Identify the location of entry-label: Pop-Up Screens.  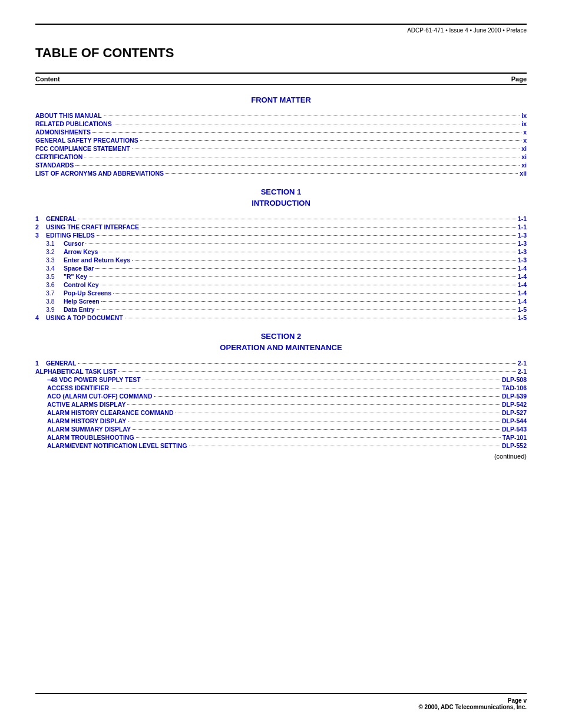
(87, 293).